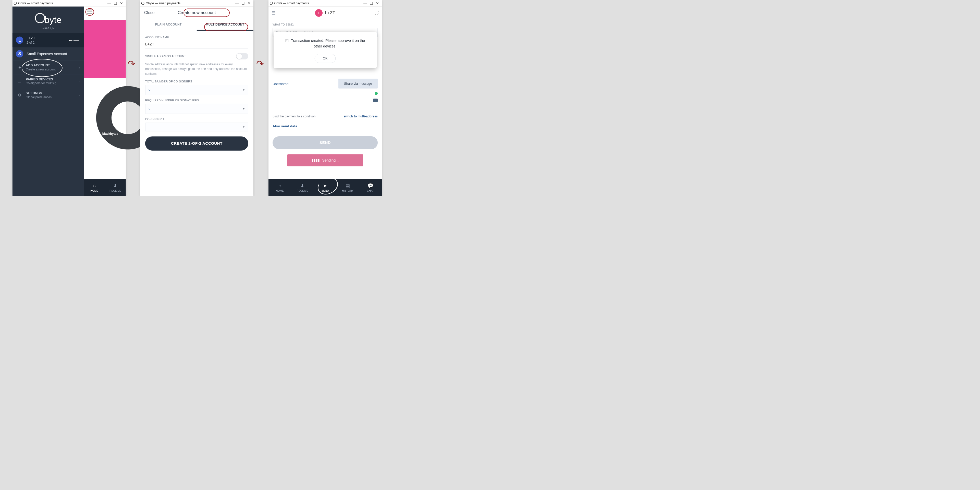  I want to click on selected-arrow-icon: ←—, so click(74, 40).